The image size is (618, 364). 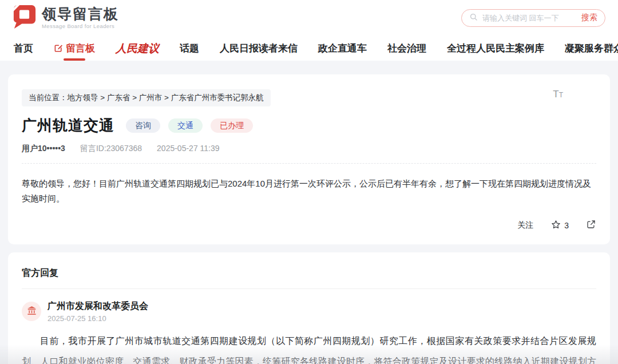 What do you see at coordinates (591, 225) in the screenshot?
I see `share-icon` at bounding box center [591, 225].